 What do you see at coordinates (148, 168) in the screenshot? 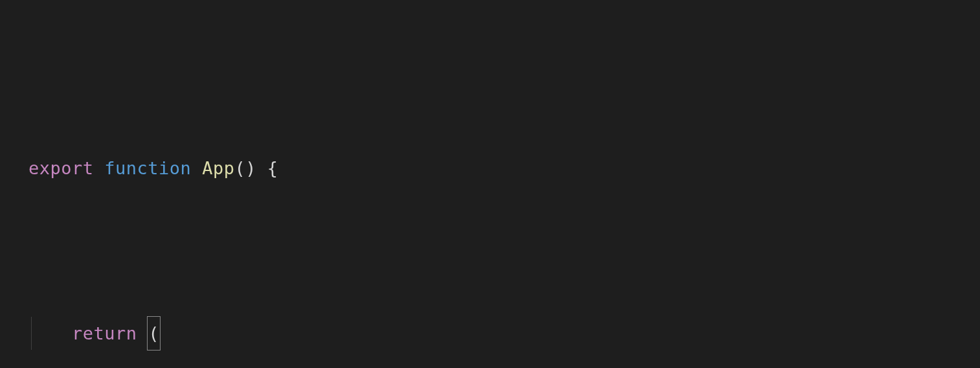
I see `keyword-function: function` at bounding box center [148, 168].